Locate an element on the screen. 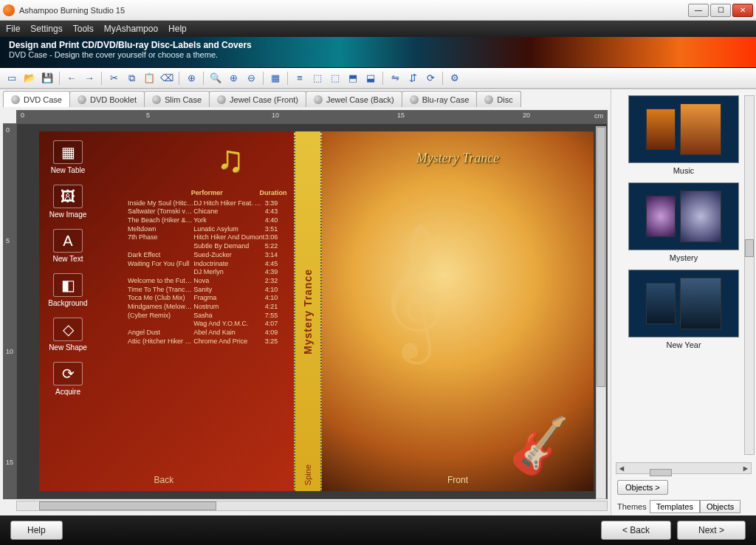  zoom-fit-icon: 🔍 is located at coordinates (216, 78).